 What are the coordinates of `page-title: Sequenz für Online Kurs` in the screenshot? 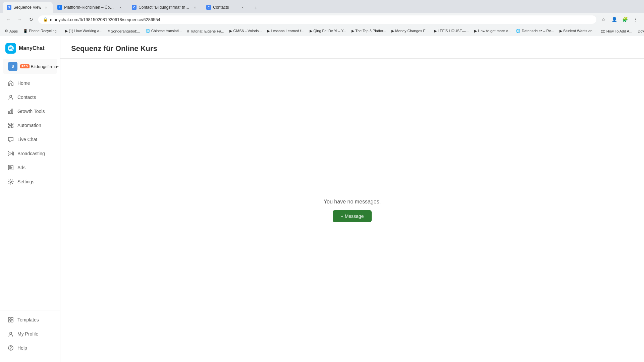 It's located at (352, 49).